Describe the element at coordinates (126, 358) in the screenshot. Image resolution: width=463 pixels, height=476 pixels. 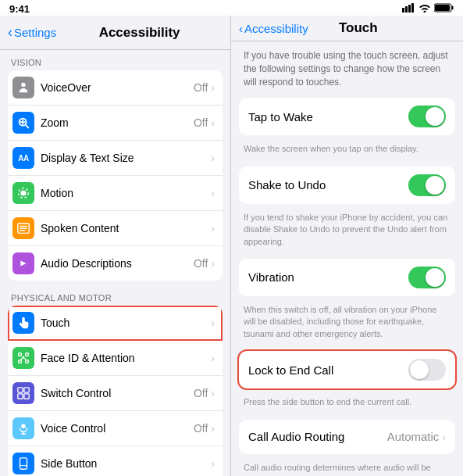
I see `face-id-label: Face ID & Attention` at that location.